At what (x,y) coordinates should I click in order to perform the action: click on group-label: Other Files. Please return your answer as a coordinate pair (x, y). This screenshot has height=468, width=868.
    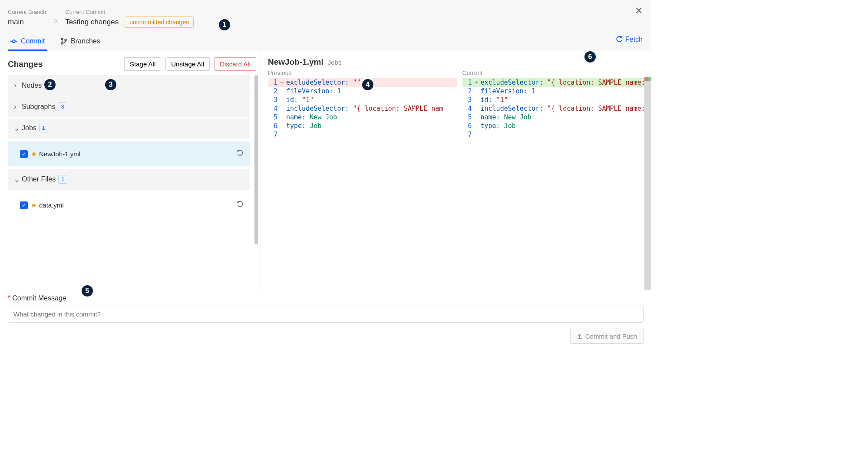
    Looking at the image, I should click on (39, 179).